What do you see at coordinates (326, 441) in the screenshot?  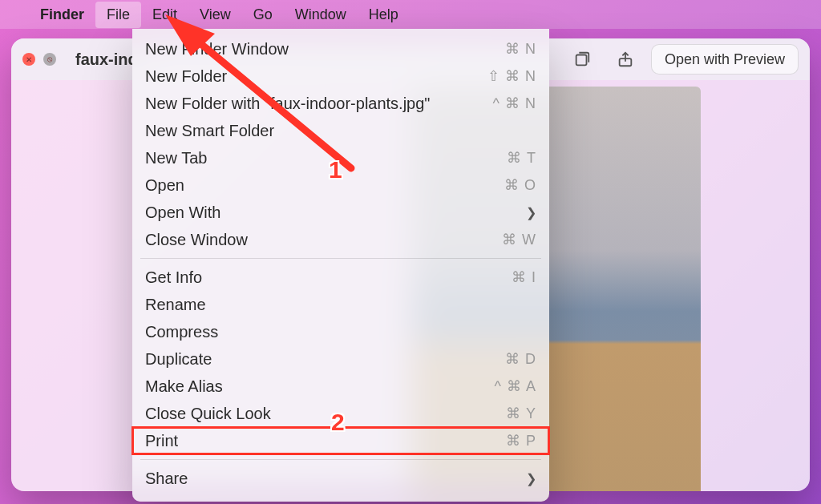 I see `menu-item-label: Print` at bounding box center [326, 441].